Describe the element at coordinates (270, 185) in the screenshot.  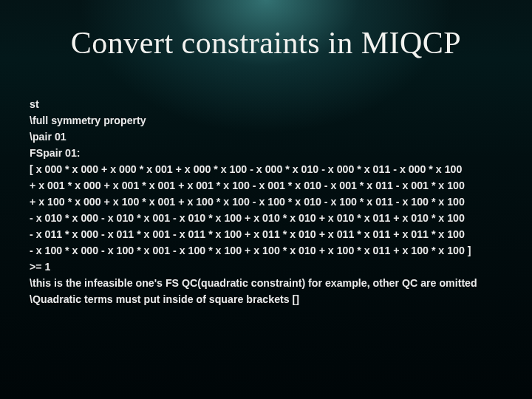
I see `code-line: + x 001 * x 000 + x 001 * x 001 + x 001 …` at that location.